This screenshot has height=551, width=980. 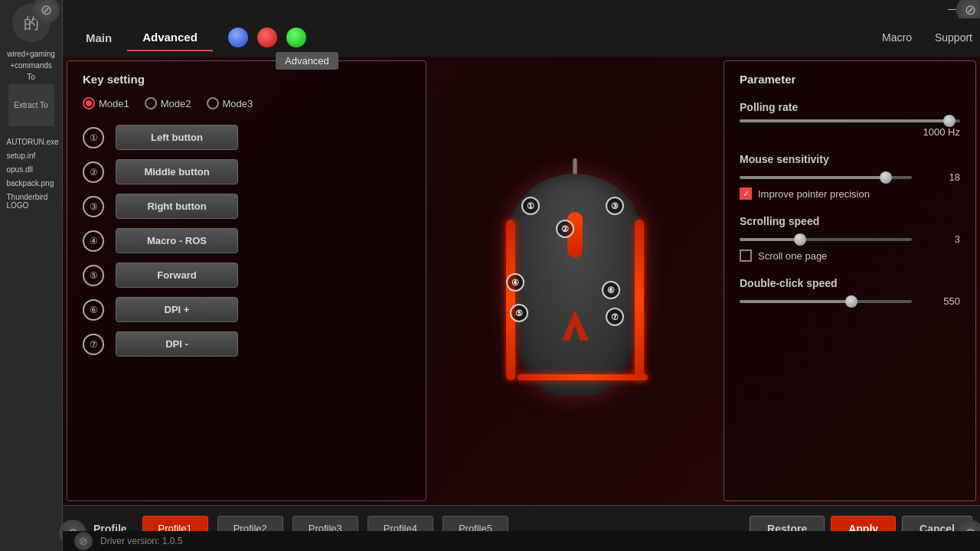 What do you see at coordinates (825, 240) in the screenshot?
I see `scrolling-track` at bounding box center [825, 240].